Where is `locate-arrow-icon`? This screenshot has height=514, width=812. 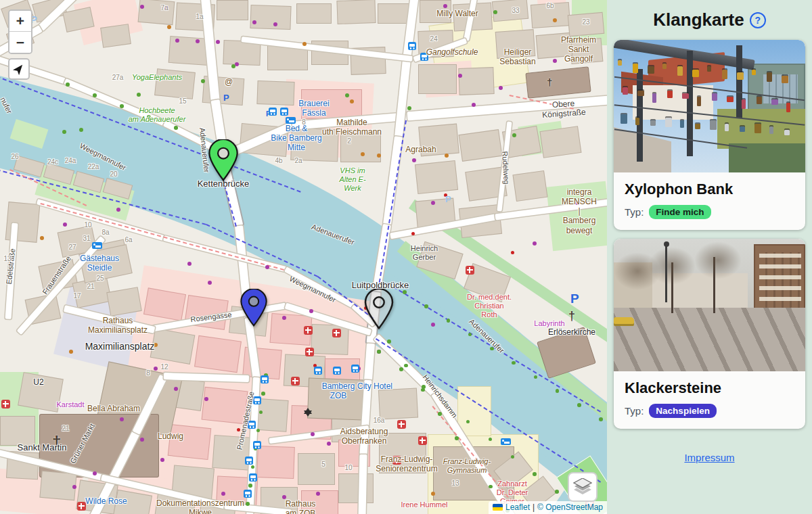 locate-arrow-icon is located at coordinates (19, 69).